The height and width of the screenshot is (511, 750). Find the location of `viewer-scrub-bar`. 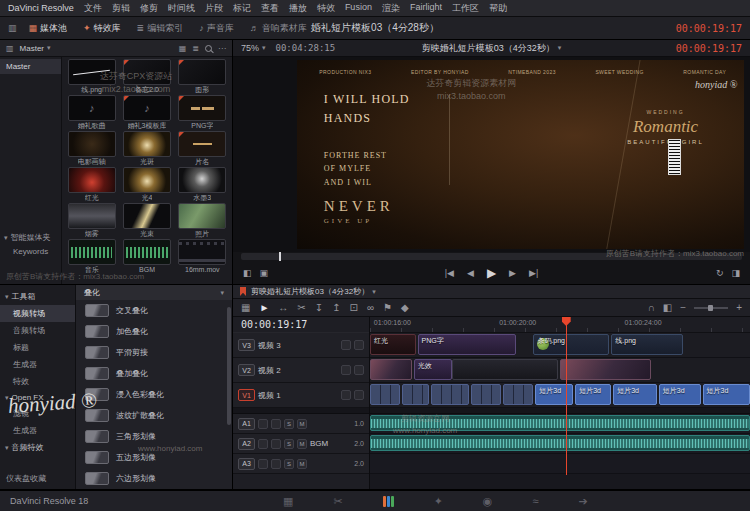

viewer-scrub-bar is located at coordinates (492, 256).